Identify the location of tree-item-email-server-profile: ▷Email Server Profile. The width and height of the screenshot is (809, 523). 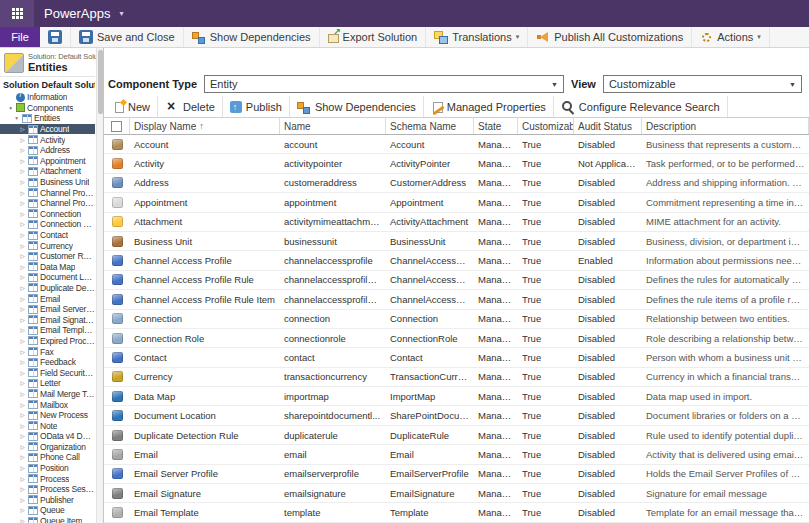
(48, 310).